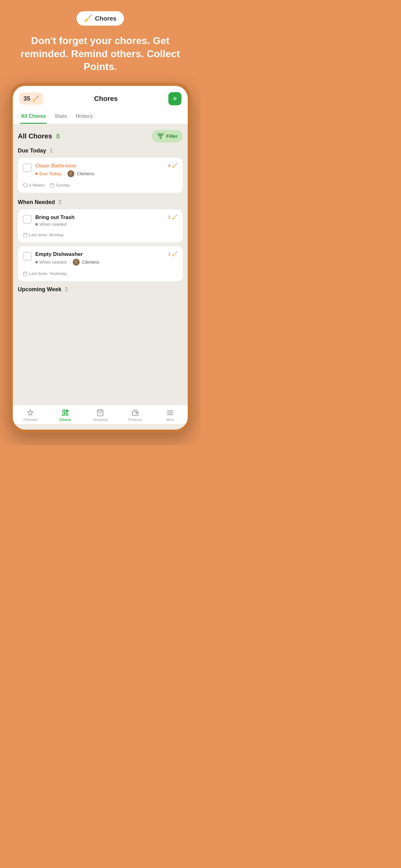 The width and height of the screenshot is (401, 868). Describe the element at coordinates (30, 413) in the screenshot. I see `pinboard-icon` at that location.